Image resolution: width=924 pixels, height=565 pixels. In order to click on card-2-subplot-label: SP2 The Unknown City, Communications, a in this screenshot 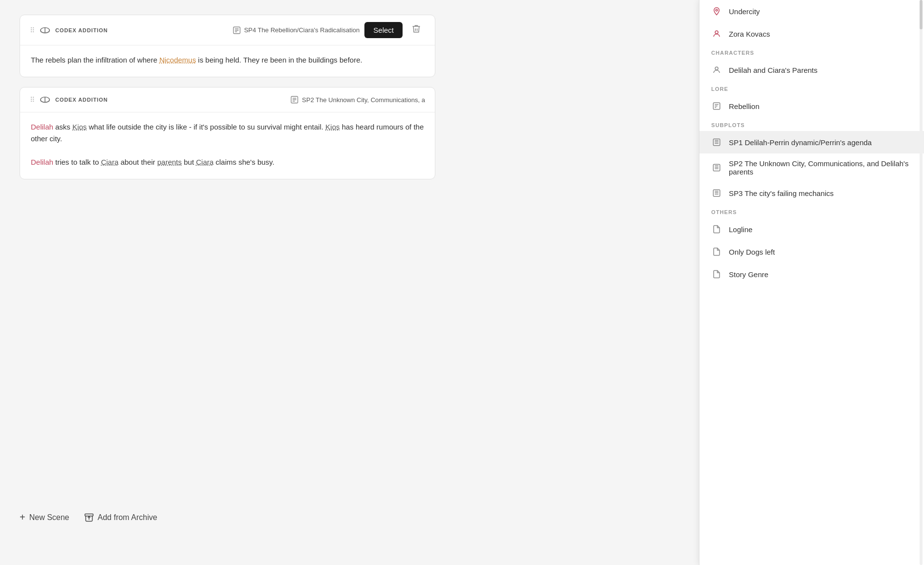, I will do `click(363, 100)`.